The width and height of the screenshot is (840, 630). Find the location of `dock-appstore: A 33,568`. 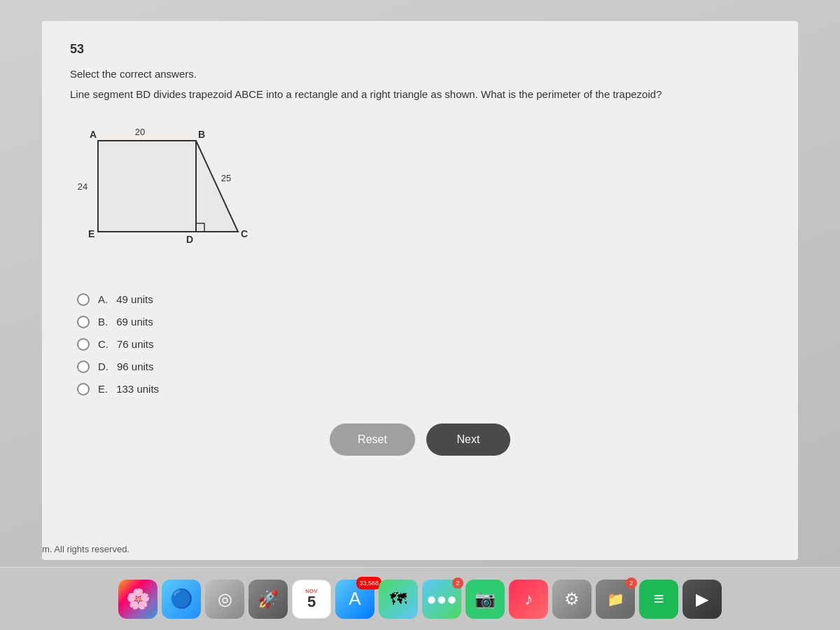

dock-appstore: A 33,568 is located at coordinates (355, 599).